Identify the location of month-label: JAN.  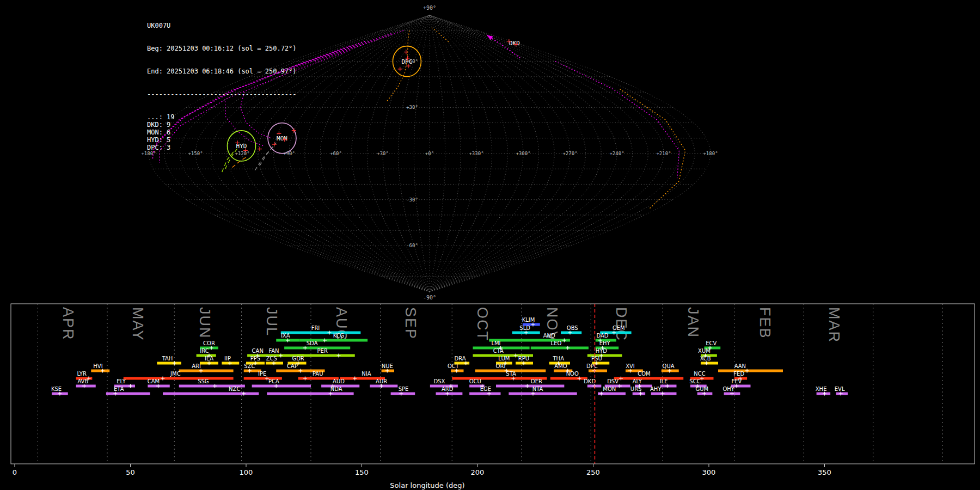
(693, 322).